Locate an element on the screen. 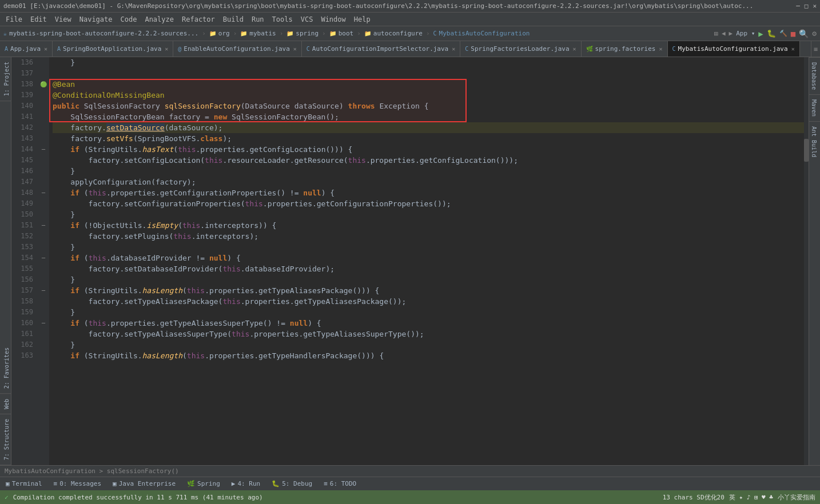  nav-folder-icon4: 📁 is located at coordinates (333, 33).